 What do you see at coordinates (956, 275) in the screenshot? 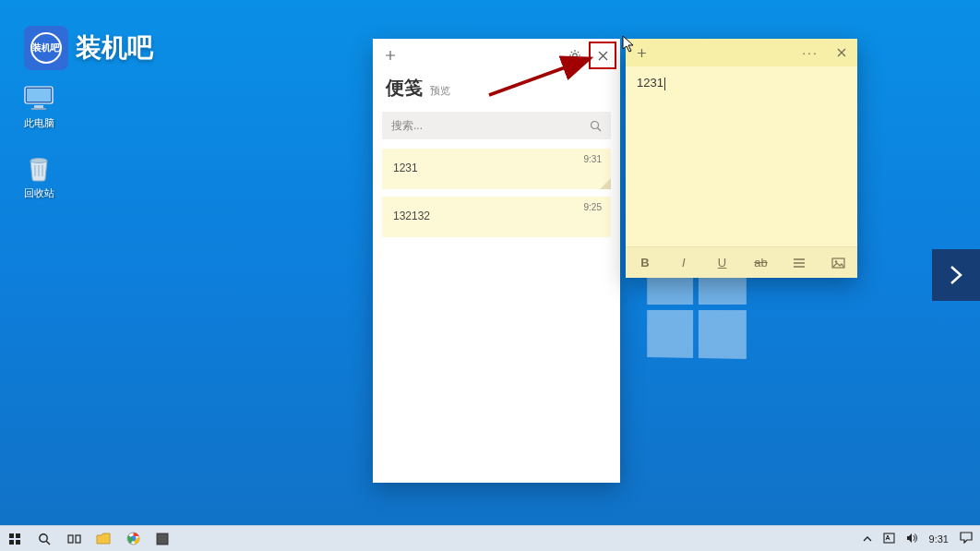
I see `next-slide-button` at bounding box center [956, 275].